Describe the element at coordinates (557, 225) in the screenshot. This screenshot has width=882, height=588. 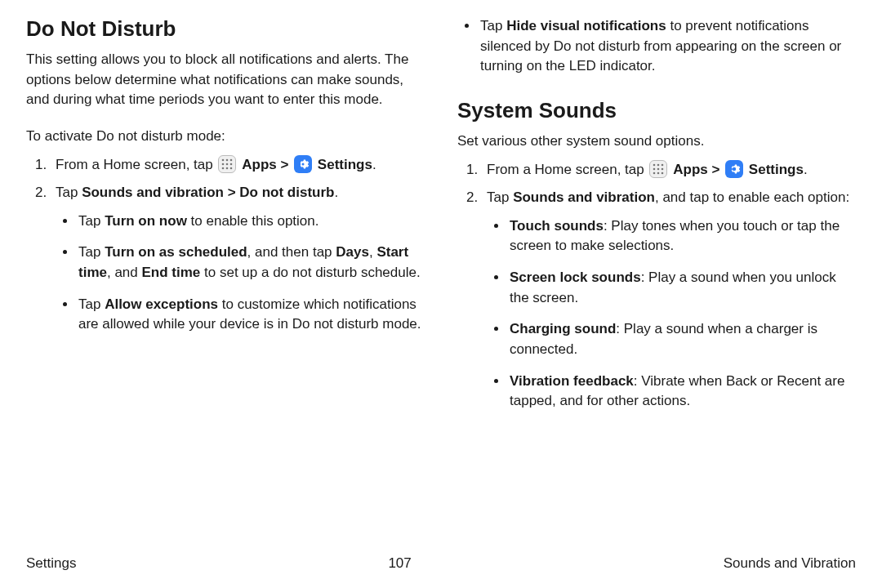
I see `bullet-bold: Touch sounds` at that location.